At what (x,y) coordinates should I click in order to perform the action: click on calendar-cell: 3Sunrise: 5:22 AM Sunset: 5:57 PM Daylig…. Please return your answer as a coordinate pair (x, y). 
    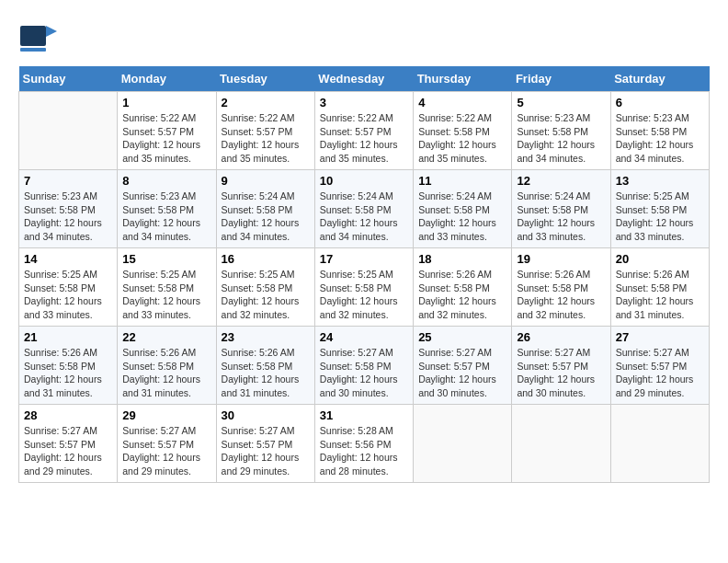
    Looking at the image, I should click on (364, 131).